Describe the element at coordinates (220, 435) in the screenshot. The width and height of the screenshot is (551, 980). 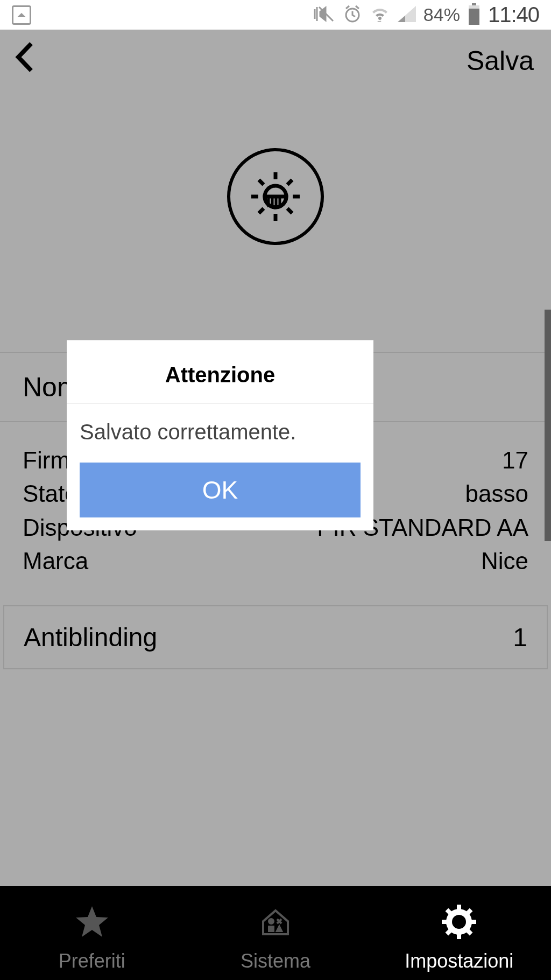
I see `alert-dialog: Attenzione Salvato correttamente. OK` at that location.